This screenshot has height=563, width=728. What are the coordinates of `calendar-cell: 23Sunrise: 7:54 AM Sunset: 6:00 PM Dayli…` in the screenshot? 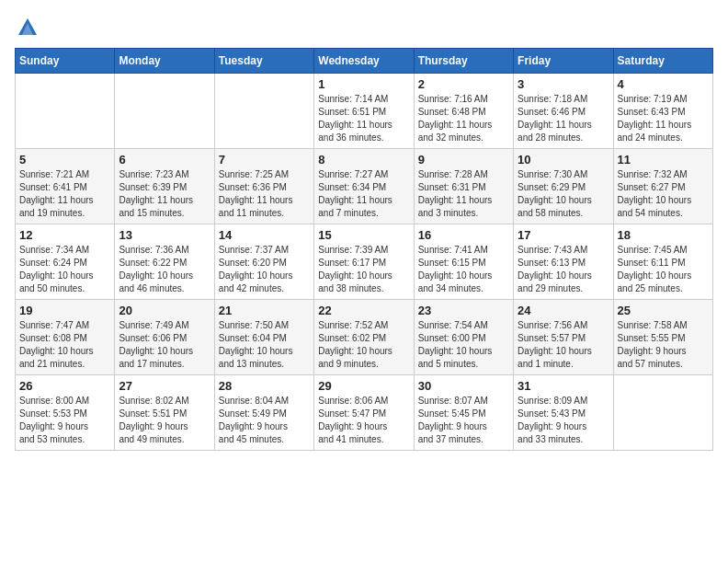 It's located at (463, 338).